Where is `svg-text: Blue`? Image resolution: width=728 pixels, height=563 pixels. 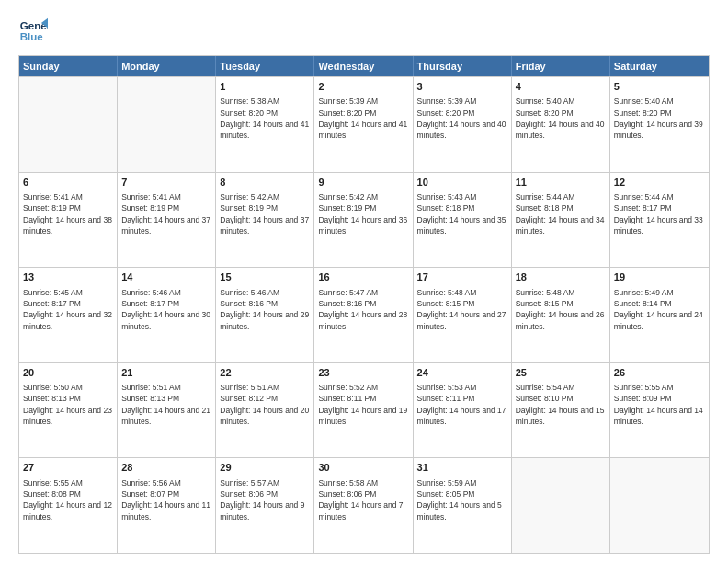 svg-text: Blue is located at coordinates (32, 37).